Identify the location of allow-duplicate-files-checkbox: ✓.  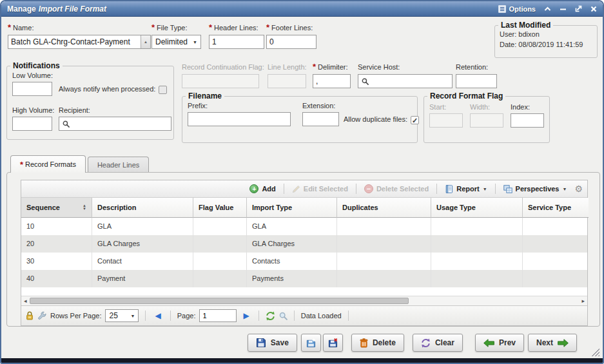
(415, 120).